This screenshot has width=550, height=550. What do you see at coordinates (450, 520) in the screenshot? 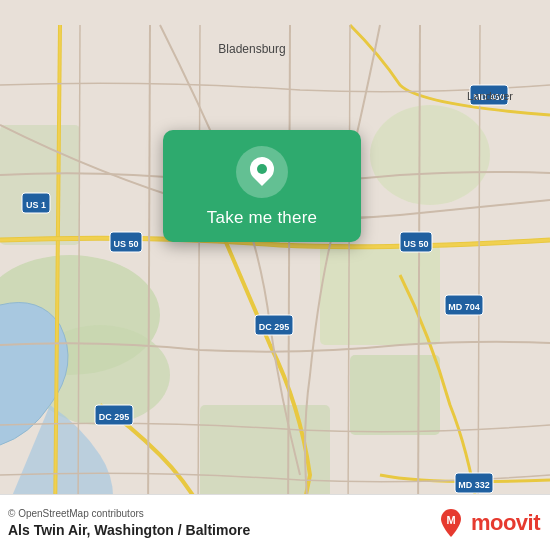
I see `svg-text: M` at bounding box center [450, 520].